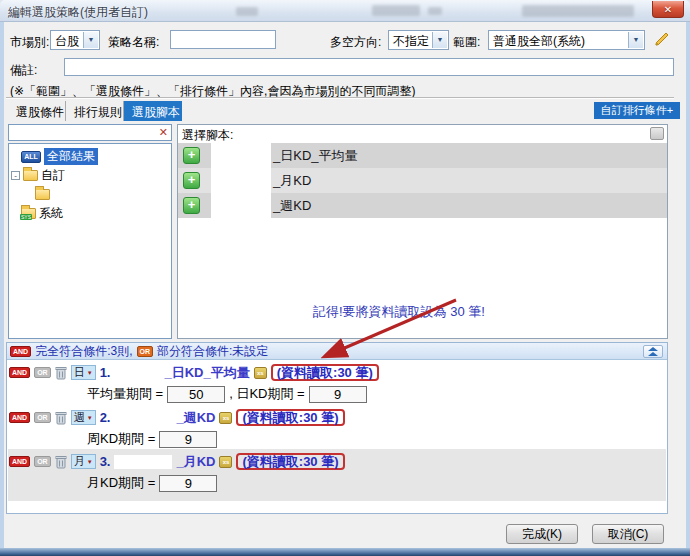  What do you see at coordinates (84, 462) in the screenshot?
I see `period-select-button: 月 ▼` at bounding box center [84, 462].